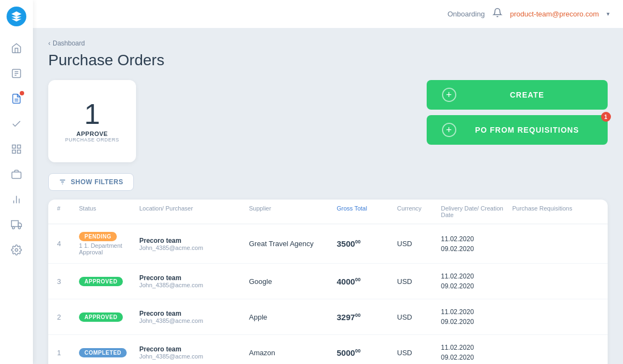 This screenshot has height=364, width=623. I want to click on row-id: 2, so click(68, 317).